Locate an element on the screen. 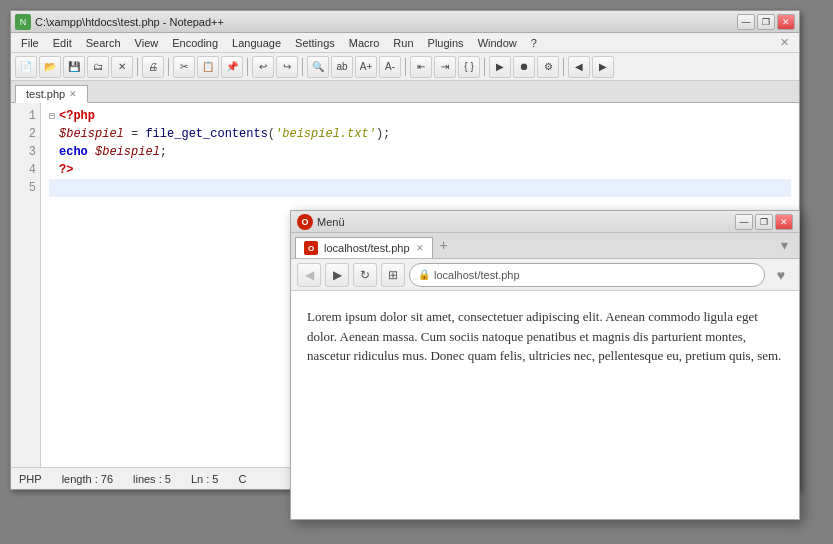 The width and height of the screenshot is (833, 544). menu-view: View is located at coordinates (147, 43).